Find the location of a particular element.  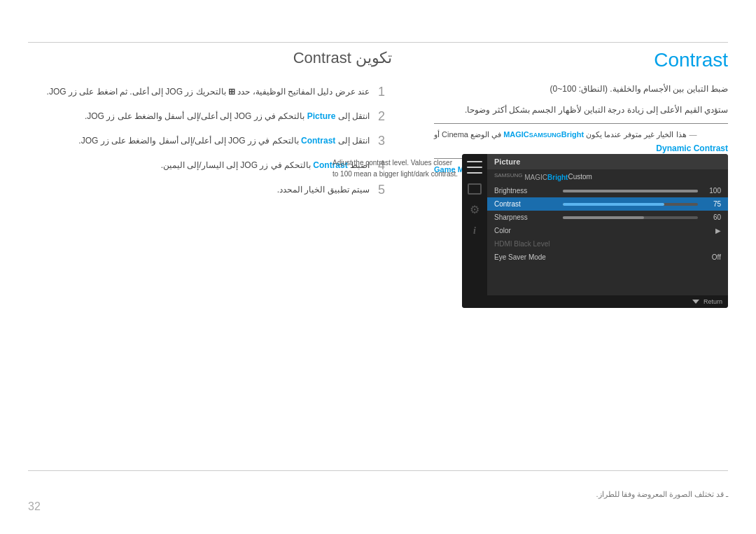

brightness-value: 100 is located at coordinates (713, 190).